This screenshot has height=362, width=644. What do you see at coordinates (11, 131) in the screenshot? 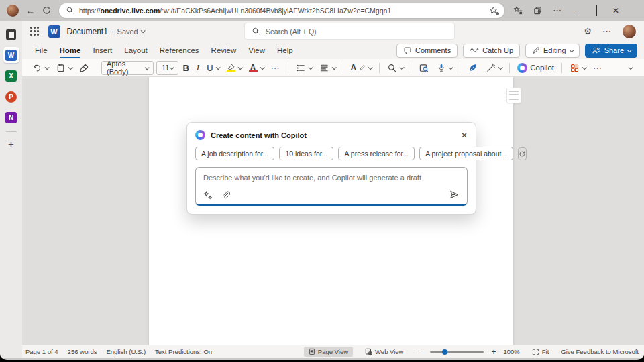
I see `sidebar-divider` at bounding box center [11, 131].